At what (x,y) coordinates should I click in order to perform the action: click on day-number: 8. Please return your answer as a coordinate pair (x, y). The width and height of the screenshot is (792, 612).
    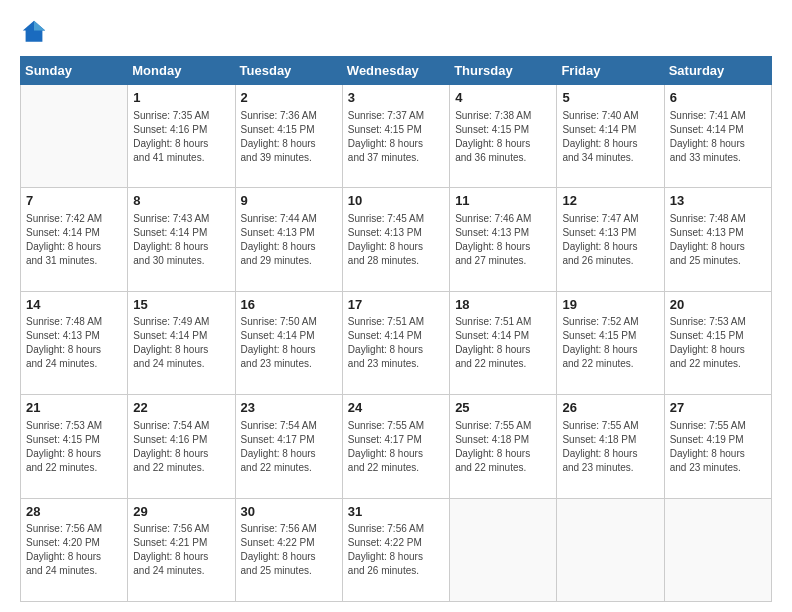
    Looking at the image, I should click on (181, 201).